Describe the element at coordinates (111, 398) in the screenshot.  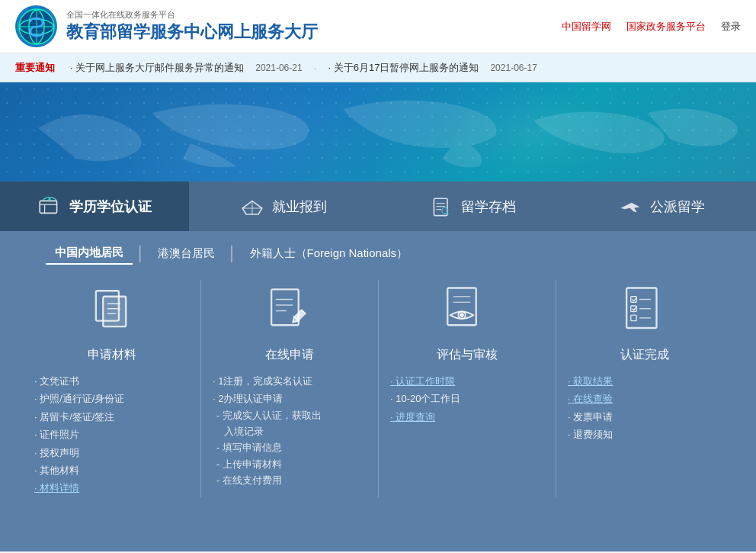
I see `detail-passport: · 护照/通行证/身份证` at that location.